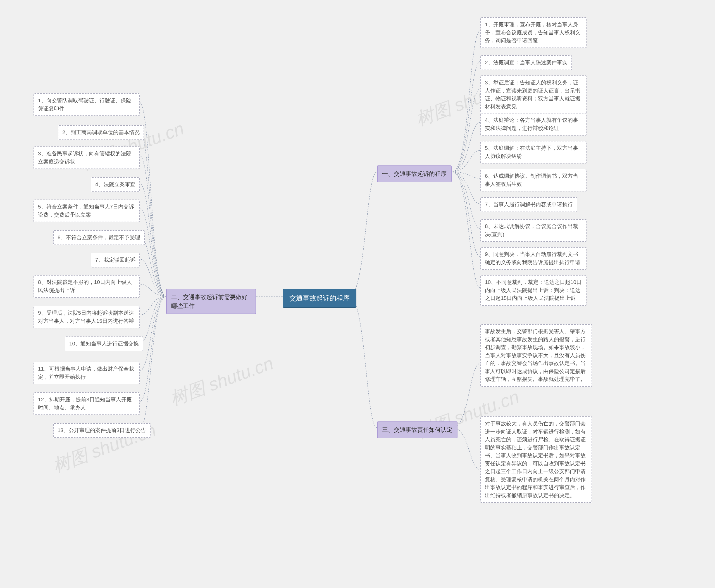 Image resolution: width=715 pixels, height=588 pixels. Describe the element at coordinates (536, 356) in the screenshot. I see `leaf-b3-1: 事故发生后，交警部门根据受害人、肇事方或者其他知悉事故发生的路人的报警，进行初步…` at that location.